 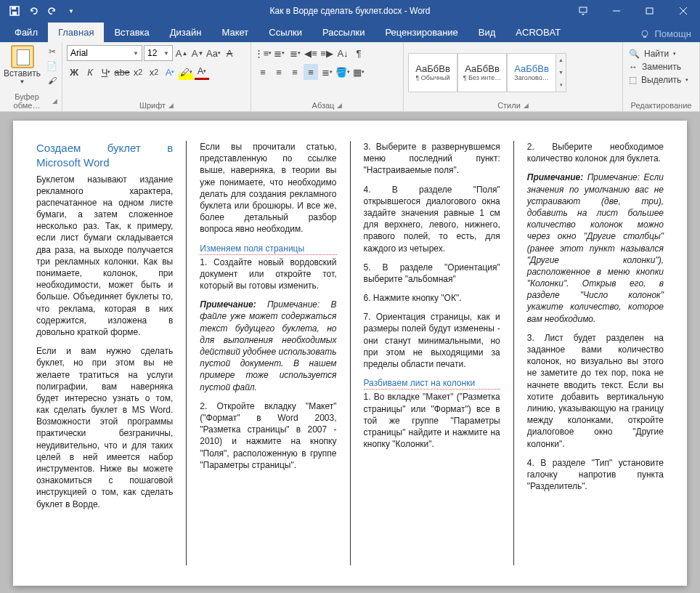 I want to click on increase-indent-button: ≡▶, so click(x=327, y=53).